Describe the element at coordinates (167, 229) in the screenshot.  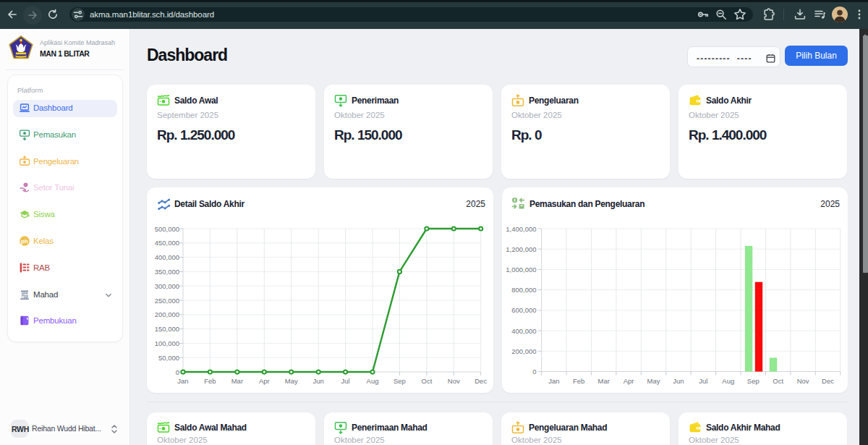
I see `svg-text: 500,000` at that location.